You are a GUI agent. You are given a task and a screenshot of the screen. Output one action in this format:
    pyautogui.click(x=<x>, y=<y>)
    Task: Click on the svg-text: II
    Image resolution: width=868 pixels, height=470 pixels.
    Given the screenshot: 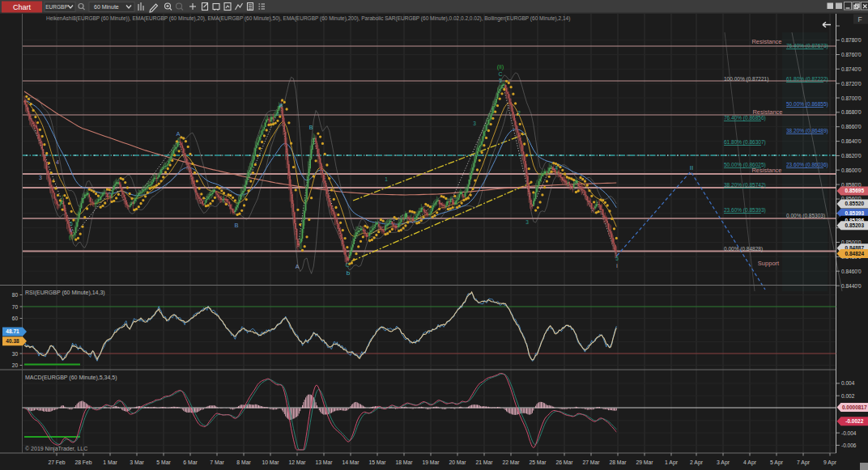 What is the action you would take?
    pyautogui.click(x=691, y=168)
    